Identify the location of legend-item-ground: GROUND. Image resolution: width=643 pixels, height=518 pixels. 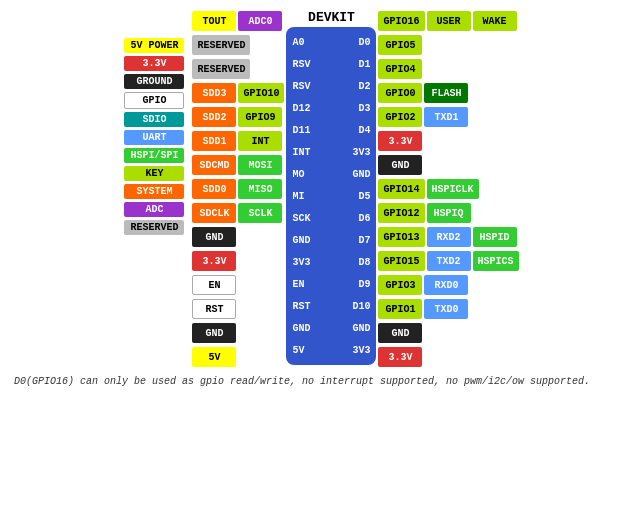
(154, 82).